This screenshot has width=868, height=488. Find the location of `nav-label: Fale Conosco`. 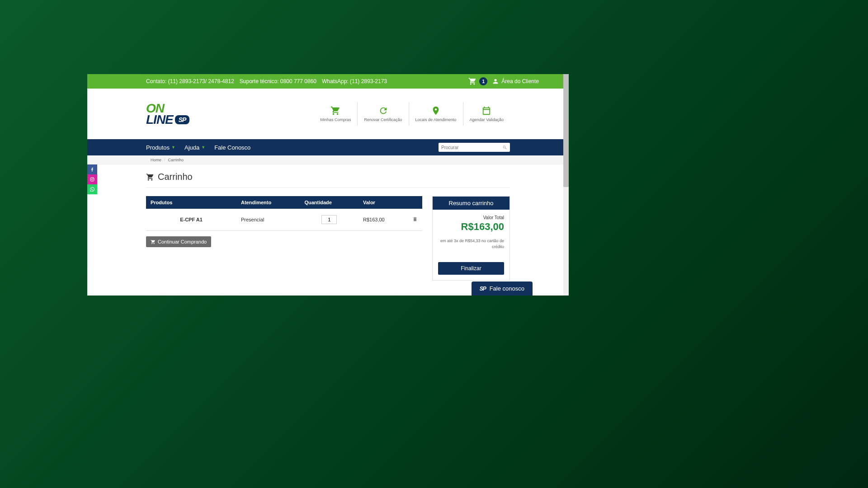

nav-label: Fale Conosco is located at coordinates (232, 147).